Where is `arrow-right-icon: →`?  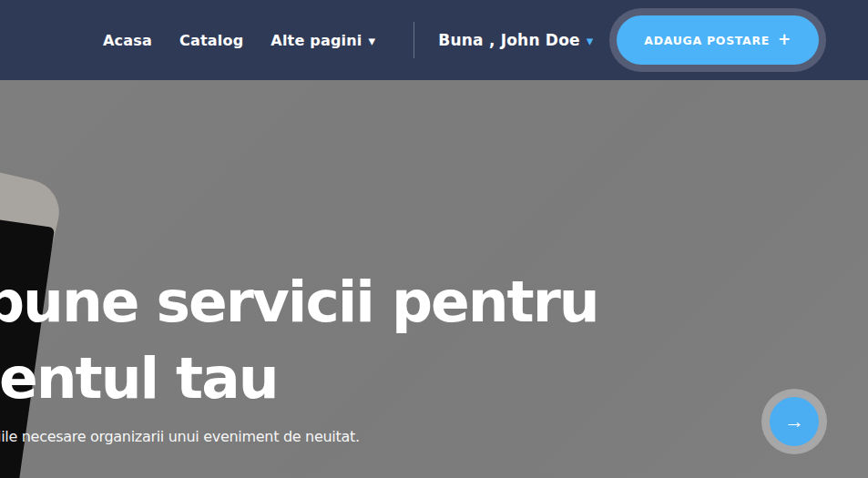 arrow-right-icon: → is located at coordinates (794, 422).